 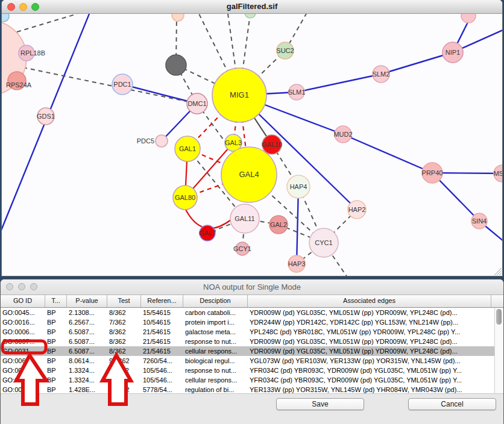 What do you see at coordinates (498, 173) in the screenshot?
I see `node-msl5: MSL5` at bounding box center [498, 173].